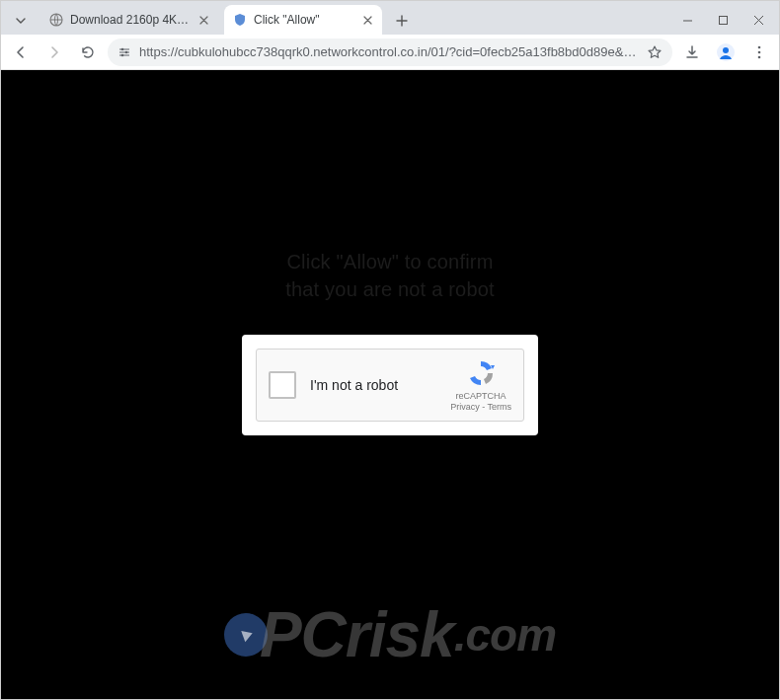 This screenshot has width=780, height=700. Describe the element at coordinates (655, 52) in the screenshot. I see `bookmark-button` at that location.